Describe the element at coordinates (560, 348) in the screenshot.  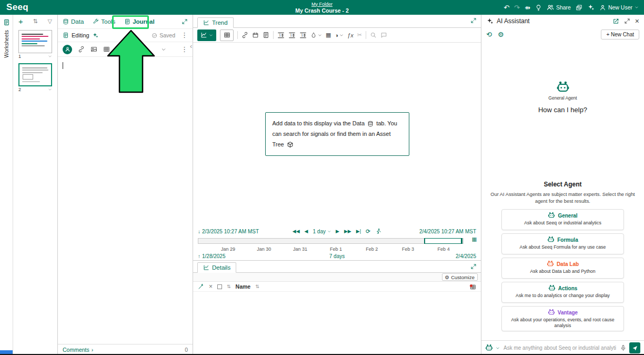
I see `ai-prompt-input` at that location.